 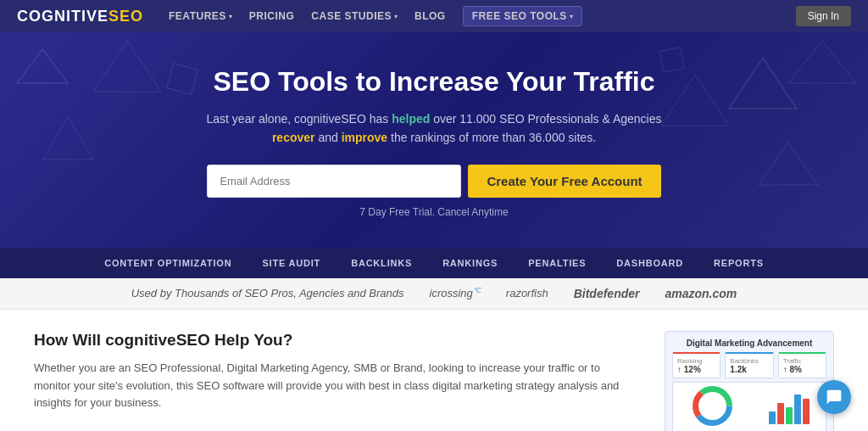 What do you see at coordinates (434, 294) in the screenshot?
I see `brands-bar: Used by Thousands of SEO Pros, Agencies …` at bounding box center [434, 294].